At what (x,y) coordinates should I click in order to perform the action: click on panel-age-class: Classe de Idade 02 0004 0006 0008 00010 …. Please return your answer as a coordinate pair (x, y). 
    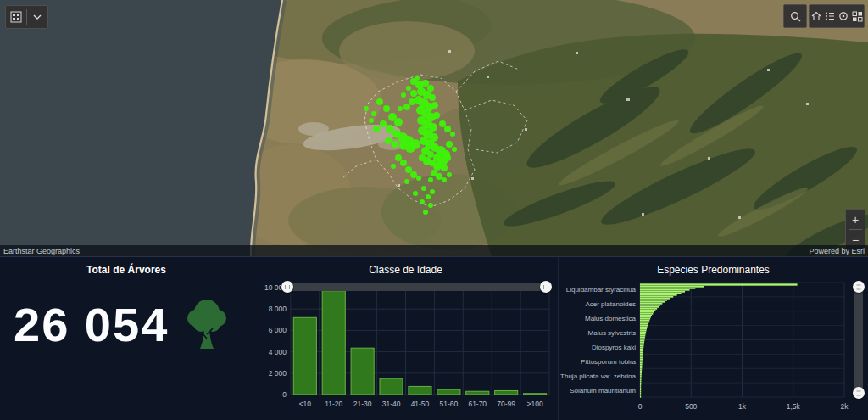
    Looking at the image, I should click on (406, 339).